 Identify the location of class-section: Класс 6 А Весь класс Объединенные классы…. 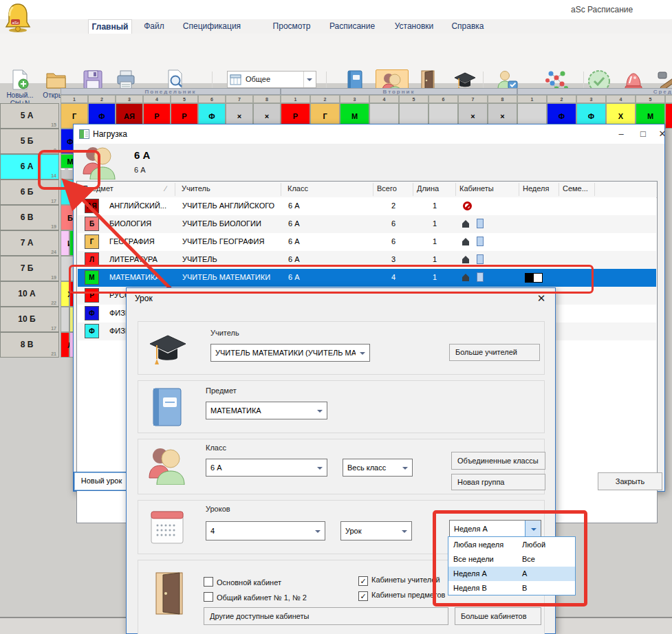
(341, 466).